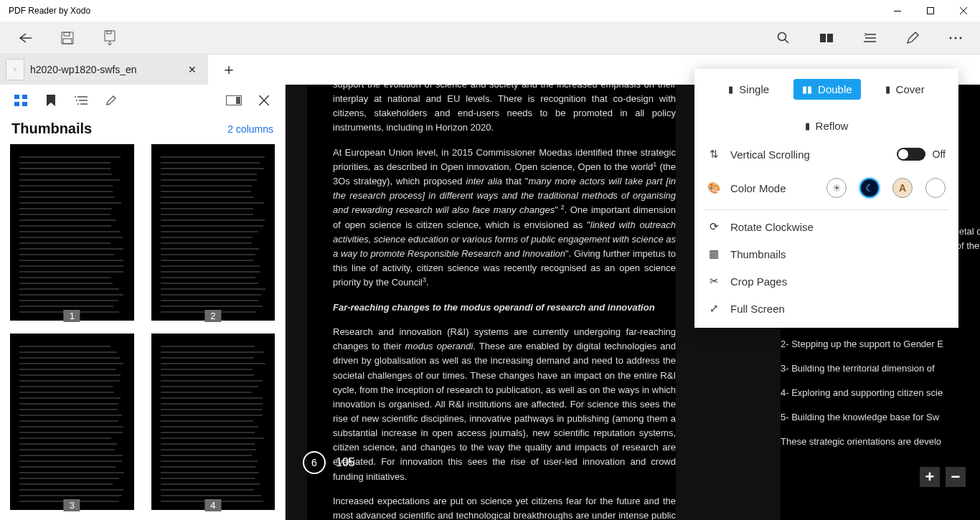 The image size is (980, 520). Describe the element at coordinates (963, 11) in the screenshot. I see `close-button` at that location.